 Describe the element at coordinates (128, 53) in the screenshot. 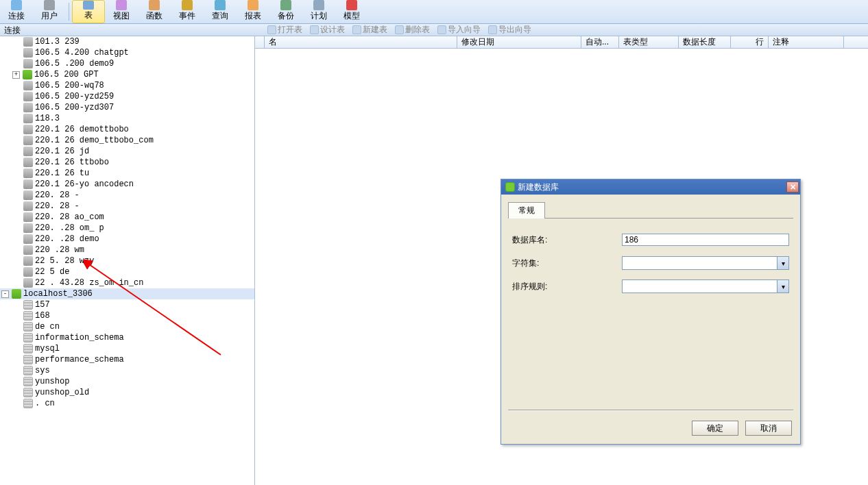

I see `connection-item: 106.5 4.200 chatgpt` at that location.